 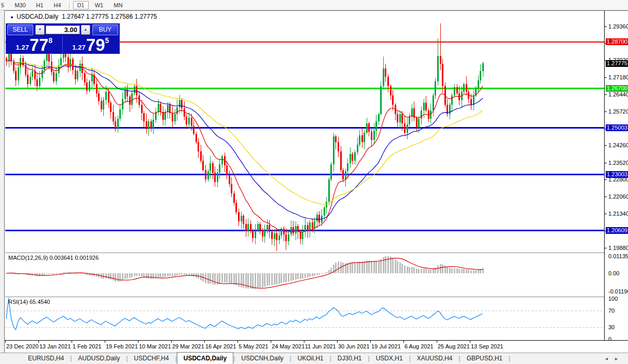 What do you see at coordinates (620, 359) in the screenshot?
I see `scroll-right-icon: ▸` at bounding box center [620, 359].